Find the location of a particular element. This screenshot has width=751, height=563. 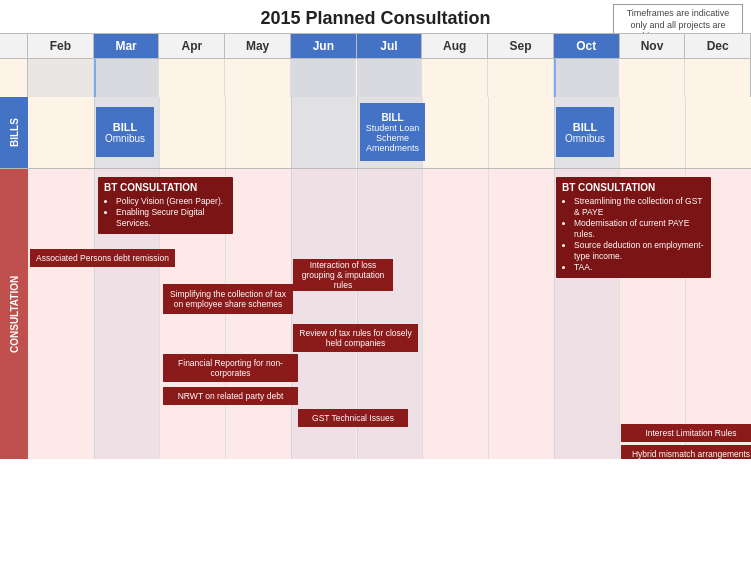

grid-line-nov is located at coordinates (620, 132).